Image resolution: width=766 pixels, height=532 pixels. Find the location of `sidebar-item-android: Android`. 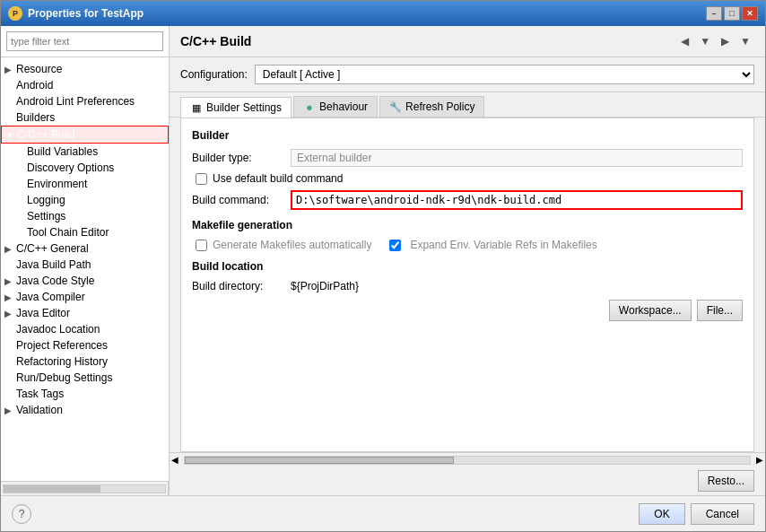

sidebar-item-android: Android is located at coordinates (84, 85).